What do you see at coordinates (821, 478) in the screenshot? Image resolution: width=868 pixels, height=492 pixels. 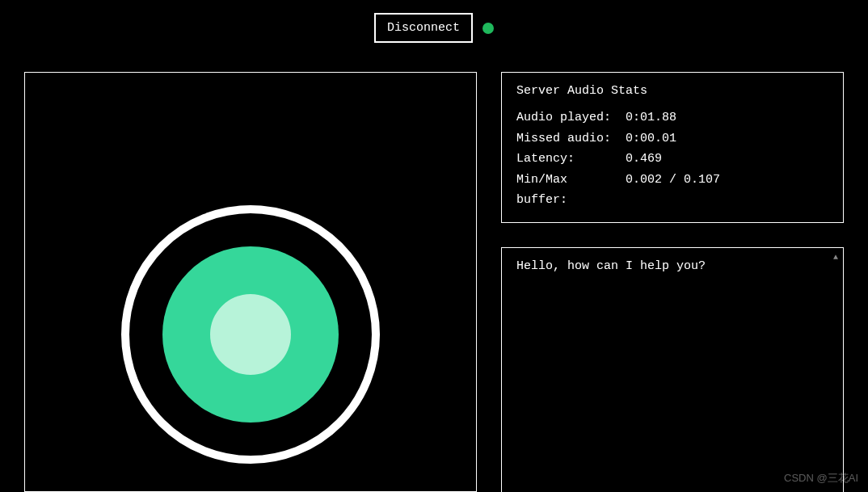 I see `watermark-text: CSDN @三花AI` at bounding box center [821, 478].